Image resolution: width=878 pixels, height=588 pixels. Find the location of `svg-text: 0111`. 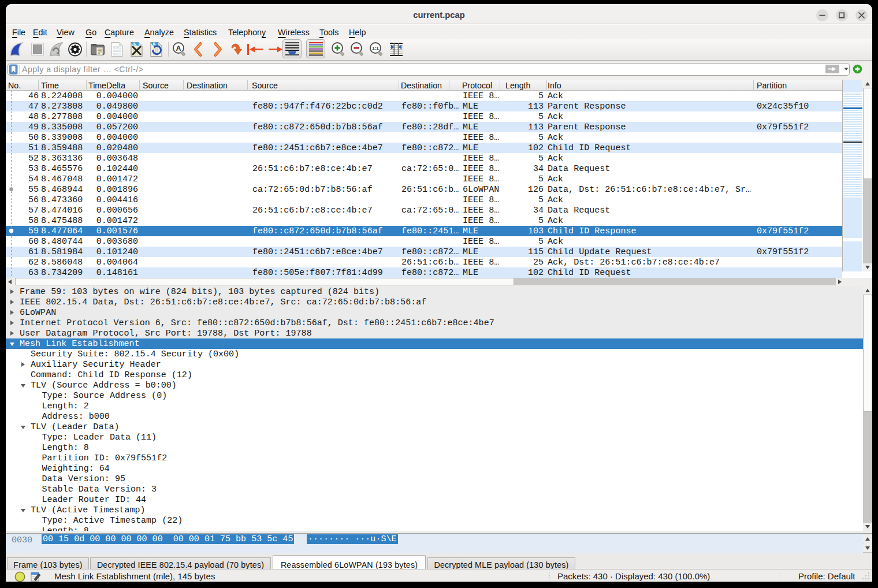

svg-text: 0111 is located at coordinates (117, 54).